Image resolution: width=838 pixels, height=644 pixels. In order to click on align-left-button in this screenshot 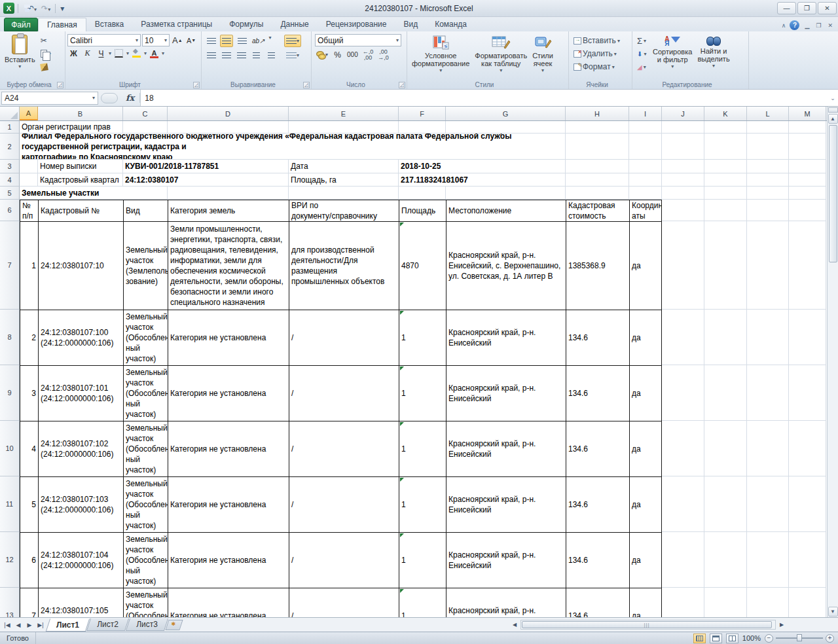, I will do `click(211, 55)`.